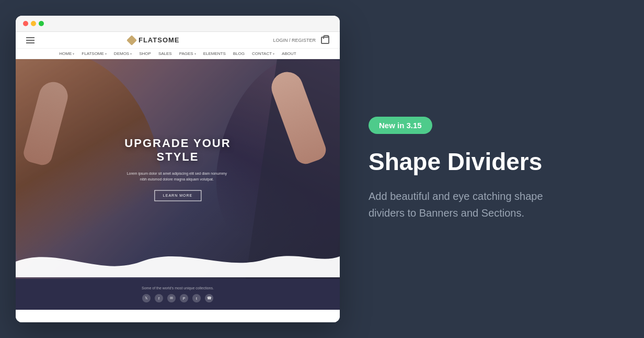 This screenshot has width=644, height=338. Describe the element at coordinates (178, 196) in the screenshot. I see `hero-cta-button: LEARN MORE` at that location.